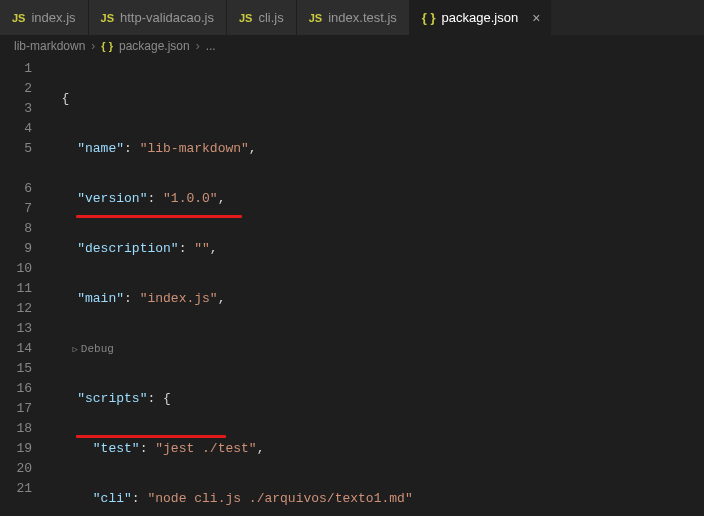 Image resolution: width=704 pixels, height=516 pixels. I want to click on tab-cli-js: JS cli.js, so click(262, 18).